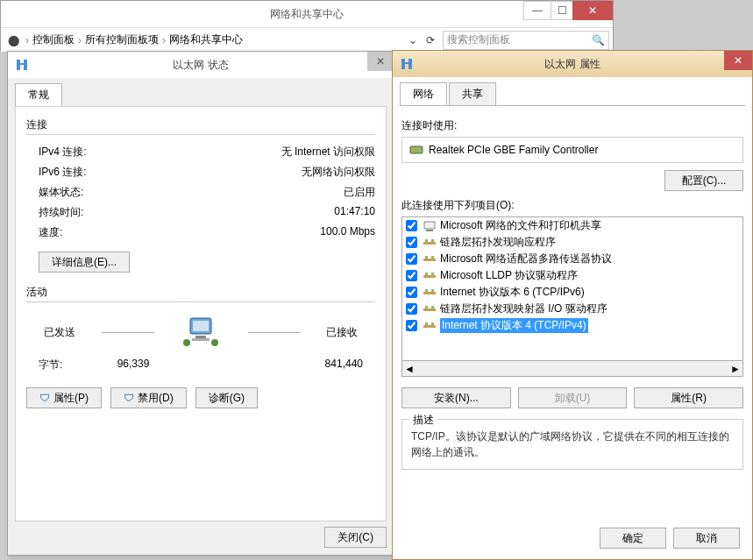 Image resolution: width=753 pixels, height=560 pixels. Describe the element at coordinates (84, 262) in the screenshot. I see `details-button: 详细信息(E)...` at that location.